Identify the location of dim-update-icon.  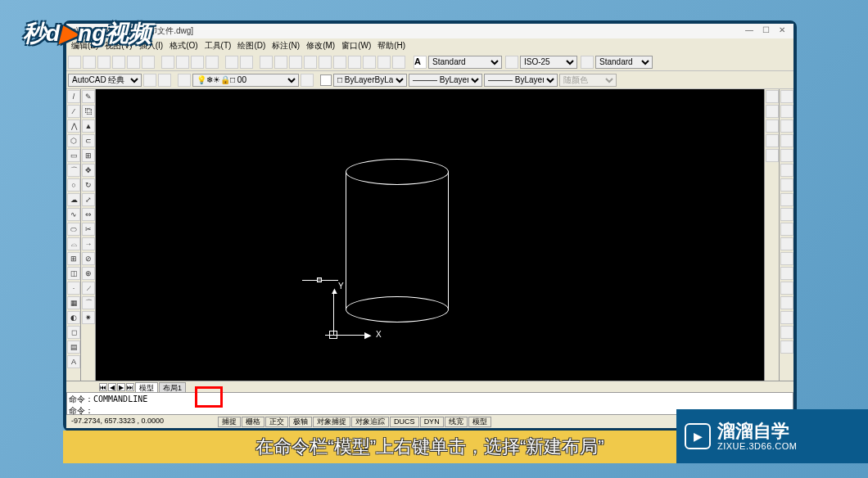
(787, 347).